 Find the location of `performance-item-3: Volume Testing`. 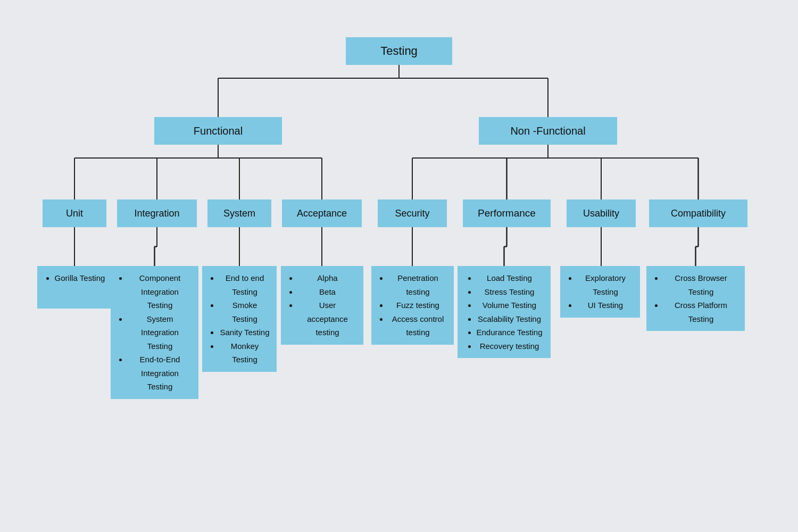

performance-item-3: Volume Testing is located at coordinates (510, 305).